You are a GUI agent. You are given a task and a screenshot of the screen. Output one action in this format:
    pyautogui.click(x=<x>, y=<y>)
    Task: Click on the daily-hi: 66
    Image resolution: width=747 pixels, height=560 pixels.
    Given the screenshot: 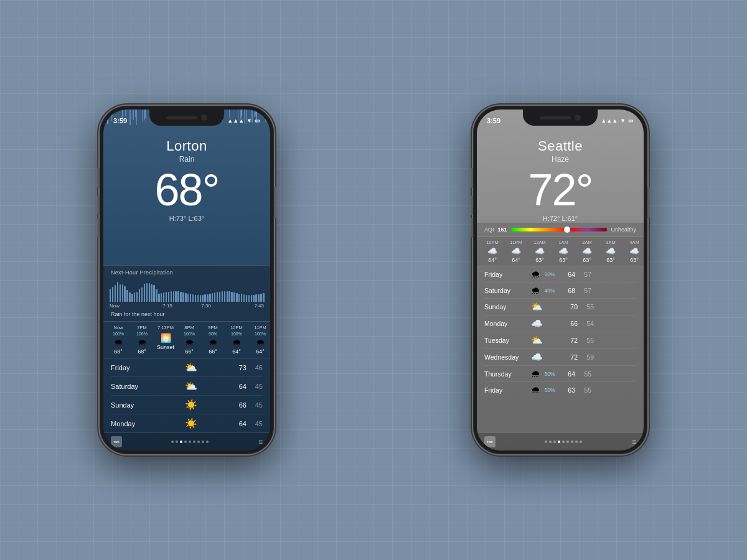 What is the action you would take?
    pyautogui.click(x=238, y=405)
    